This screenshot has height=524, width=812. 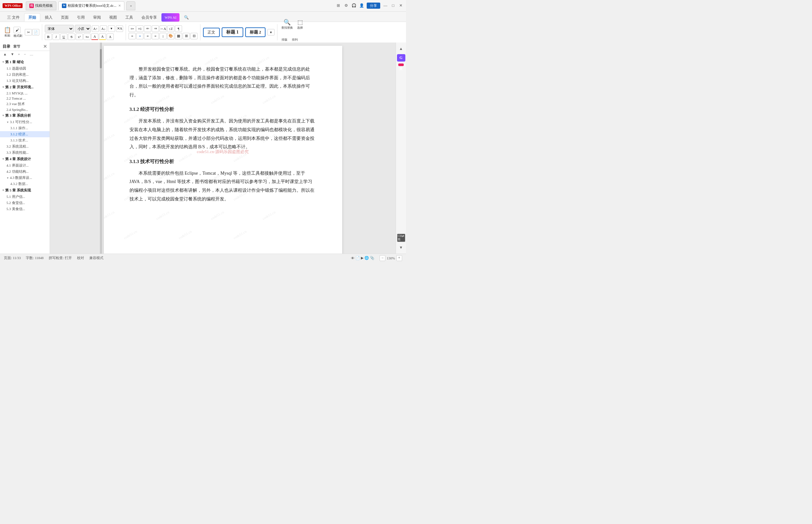 What do you see at coordinates (140, 36) in the screenshot?
I see `align-center-btn: ≡` at bounding box center [140, 36].